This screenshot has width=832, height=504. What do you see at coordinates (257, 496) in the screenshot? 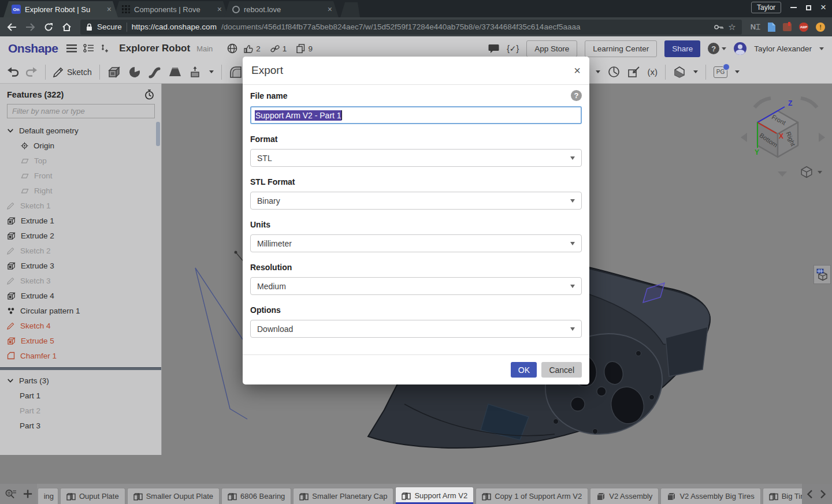
I see `element-tab-6806-bearing: 6806 Bearing` at bounding box center [257, 496].